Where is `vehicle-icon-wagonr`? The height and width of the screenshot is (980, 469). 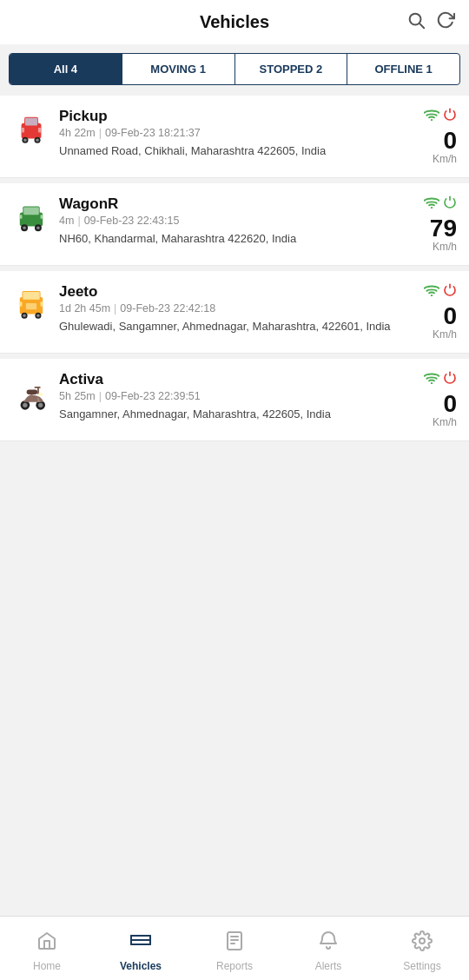
vehicle-icon-wagonr is located at coordinates (31, 216).